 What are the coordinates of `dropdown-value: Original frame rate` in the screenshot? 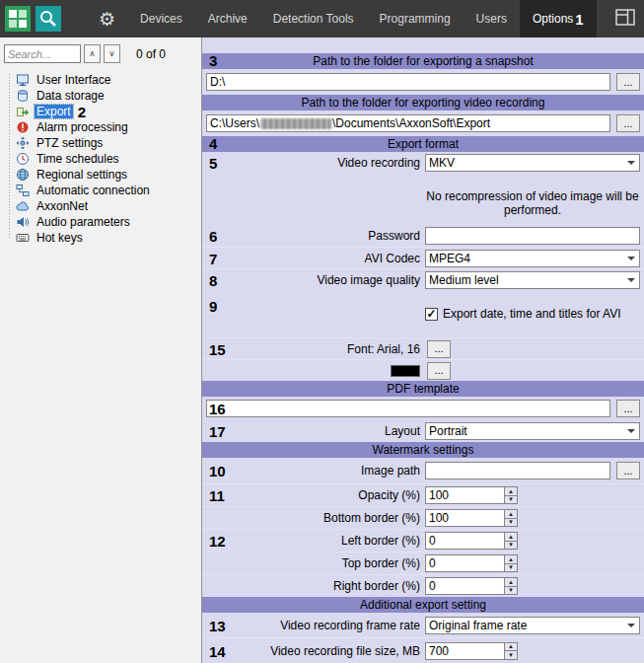 It's located at (477, 626).